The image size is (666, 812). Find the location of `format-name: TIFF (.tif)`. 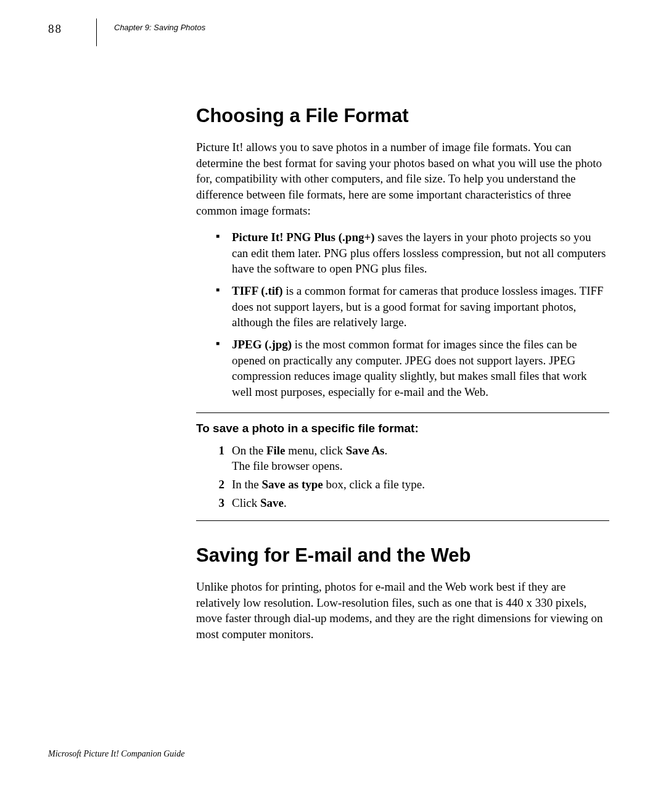

format-name: TIFF (.tif) is located at coordinates (258, 291).